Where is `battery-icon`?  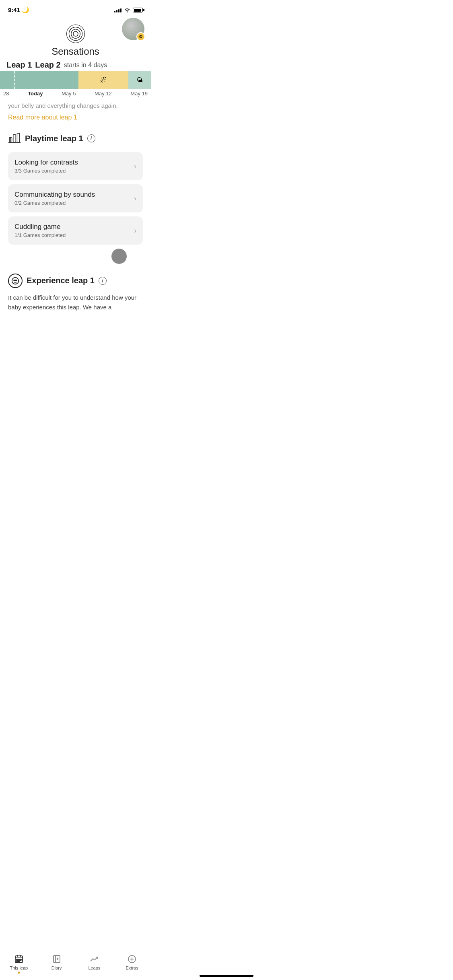
battery-icon is located at coordinates (138, 10).